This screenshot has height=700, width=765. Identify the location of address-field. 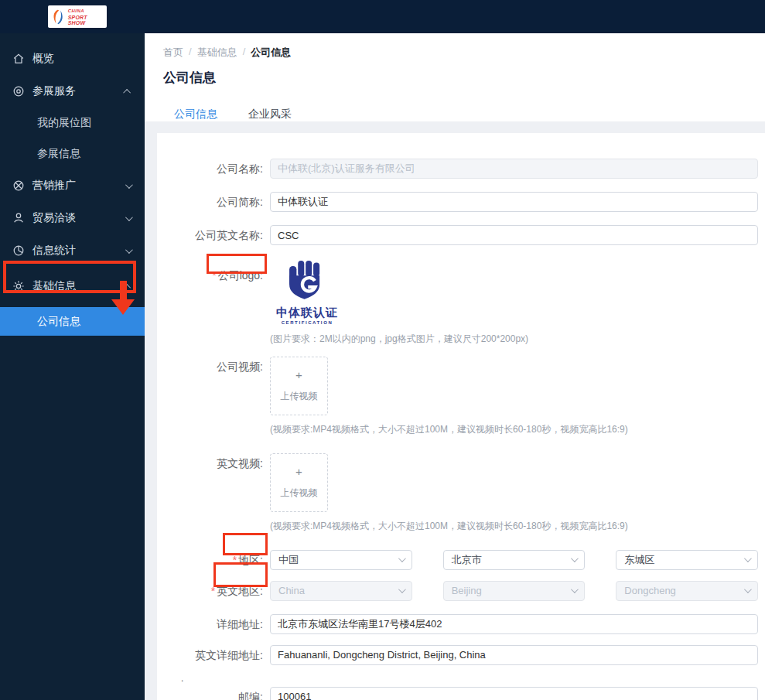
(514, 624).